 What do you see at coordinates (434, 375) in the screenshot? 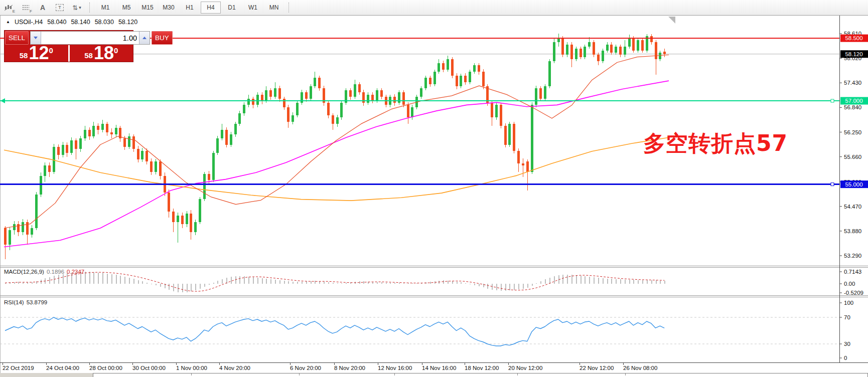
I see `window-bottom-strip` at bounding box center [434, 375].